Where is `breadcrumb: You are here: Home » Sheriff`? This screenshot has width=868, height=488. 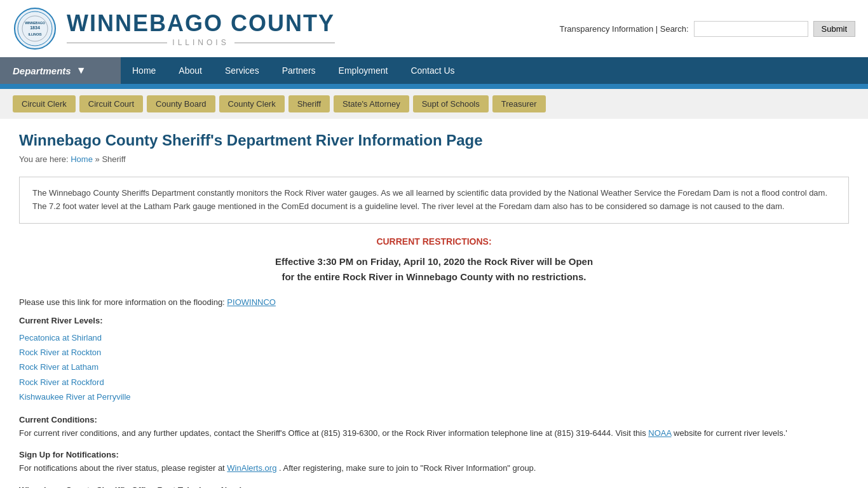 breadcrumb: You are here: Home » Sheriff is located at coordinates (434, 159).